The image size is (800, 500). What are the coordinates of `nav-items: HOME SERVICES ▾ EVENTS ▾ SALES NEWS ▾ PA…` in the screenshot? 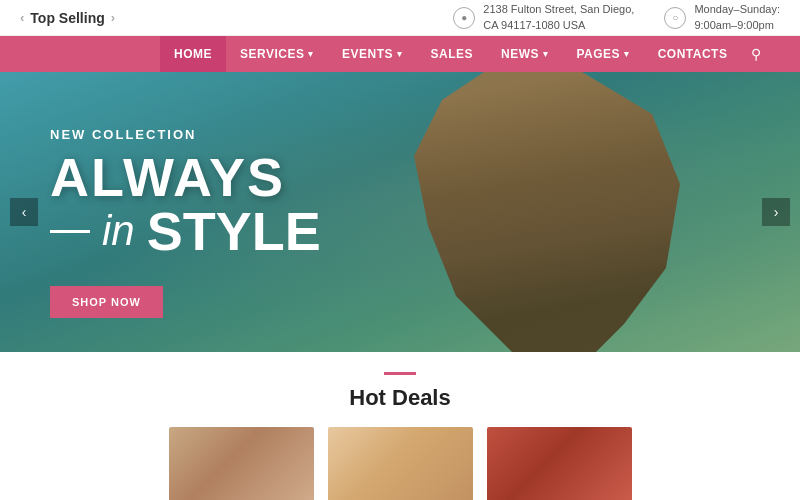 It's located at (450, 54).